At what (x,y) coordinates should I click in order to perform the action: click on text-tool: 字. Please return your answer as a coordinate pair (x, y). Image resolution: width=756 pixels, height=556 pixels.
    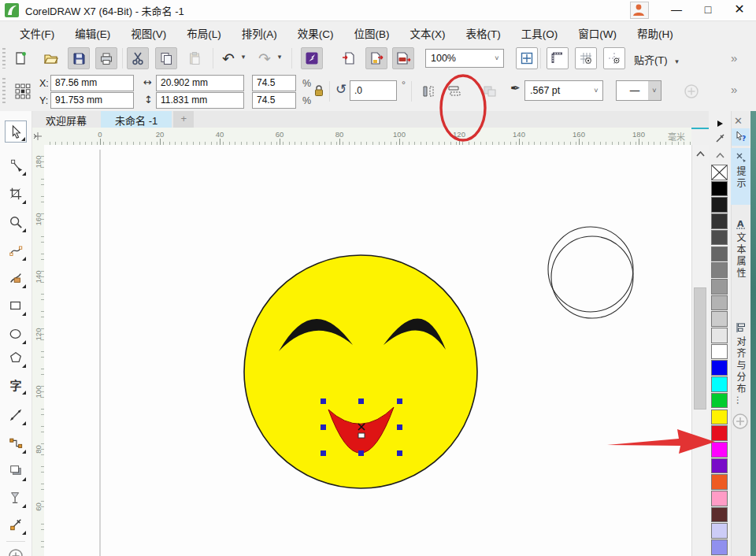
    Looking at the image, I should click on (16, 384).